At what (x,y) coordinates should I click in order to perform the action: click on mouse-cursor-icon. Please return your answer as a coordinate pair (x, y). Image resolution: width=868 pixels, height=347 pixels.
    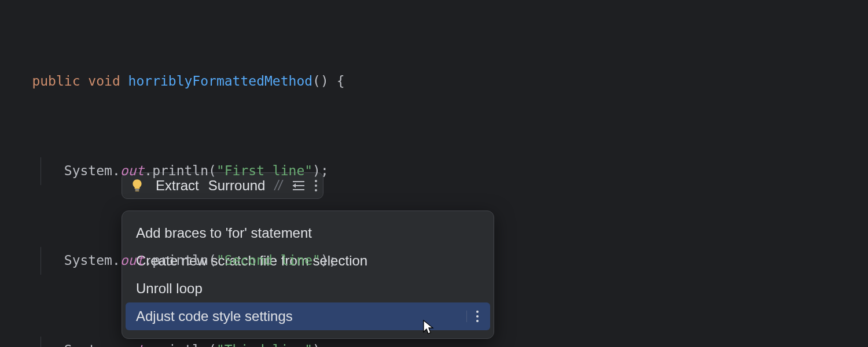
    Looking at the image, I should click on (427, 330).